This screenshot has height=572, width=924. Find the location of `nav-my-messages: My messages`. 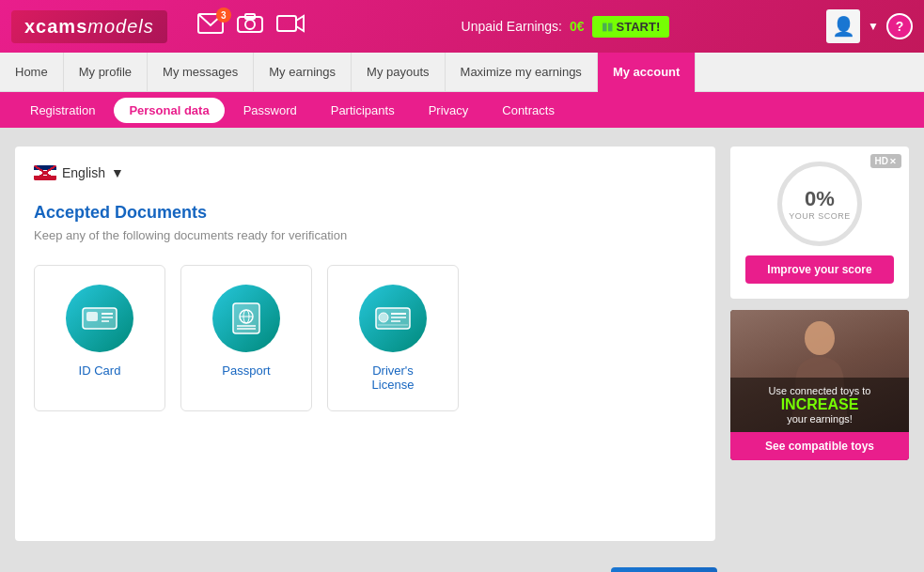

nav-my-messages: My messages is located at coordinates (201, 72).